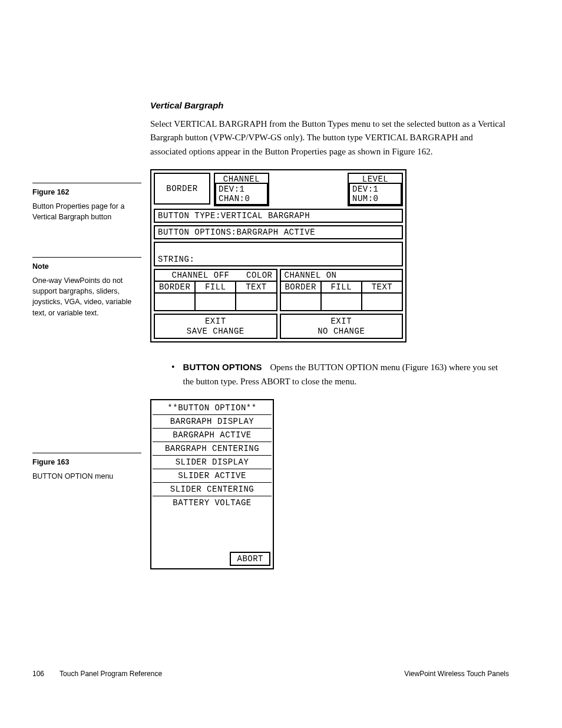 Image resolution: width=562 pixels, height=728 pixels. Describe the element at coordinates (342, 322) in the screenshot. I see `exit-no-line1: EXIT` at that location.